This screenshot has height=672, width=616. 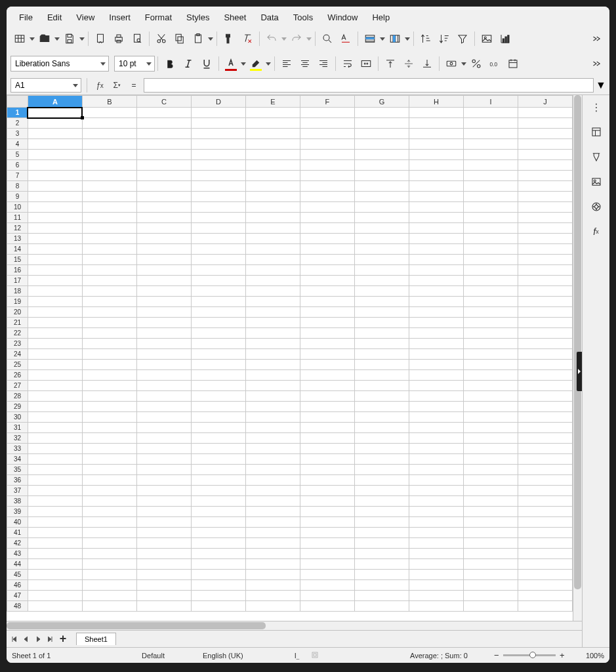 What do you see at coordinates (117, 85) in the screenshot?
I see `sum-icon: Σ▾` at bounding box center [117, 85].